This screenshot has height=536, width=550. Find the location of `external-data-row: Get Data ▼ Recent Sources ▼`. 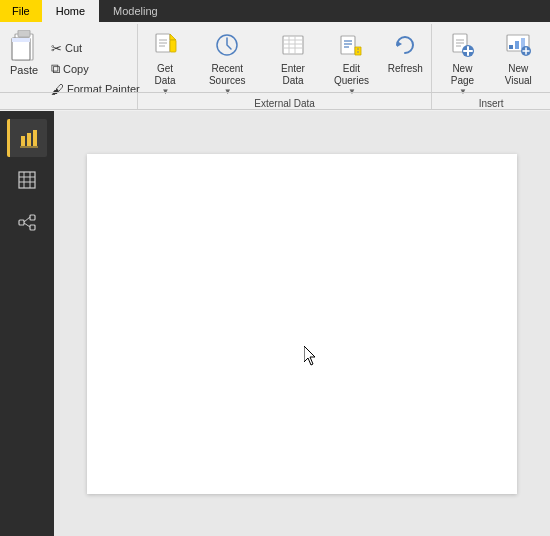

external-data-row: Get Data ▼ Recent Sources ▼ is located at coordinates (284, 62).